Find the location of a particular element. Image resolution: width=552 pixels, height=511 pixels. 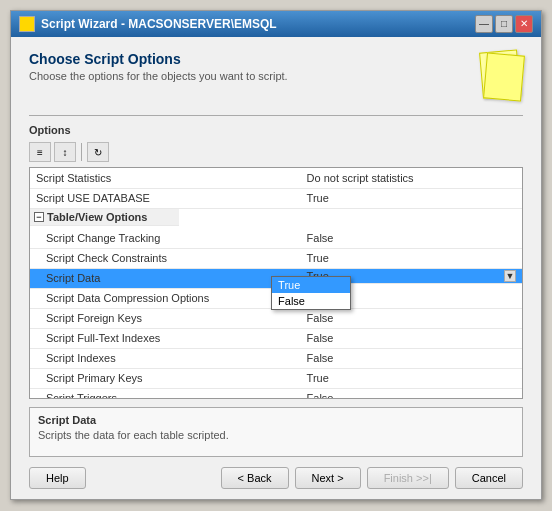

dropdown-arrow: ▼ is located at coordinates (510, 276).